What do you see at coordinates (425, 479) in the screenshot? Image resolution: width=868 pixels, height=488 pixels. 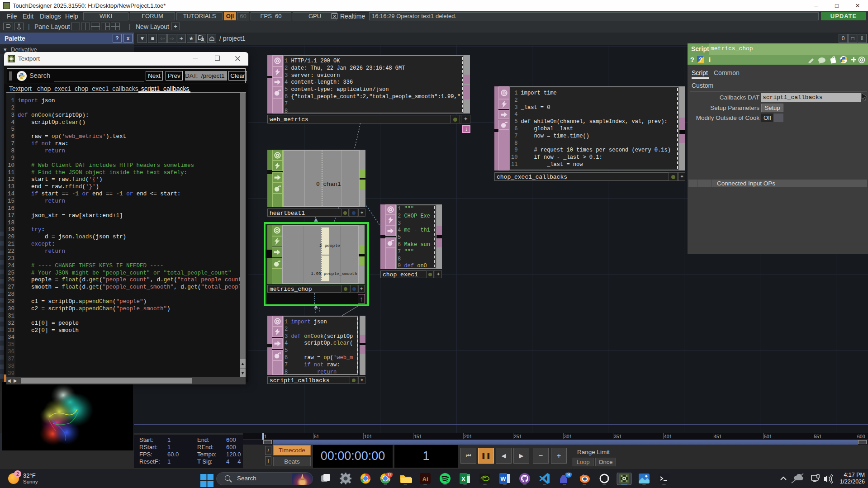 I see `svg-text: Ai` at bounding box center [425, 479].